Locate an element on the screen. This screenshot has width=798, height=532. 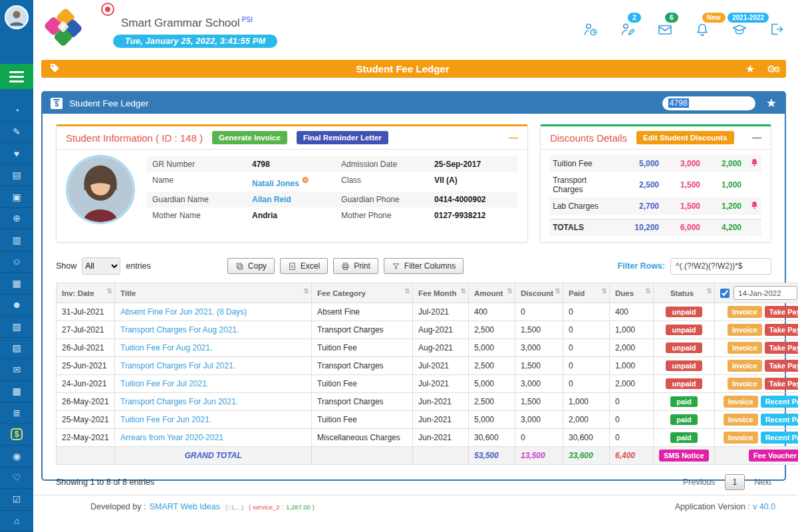
final-reminder-button: Final Reminder Letter is located at coordinates (342, 138).